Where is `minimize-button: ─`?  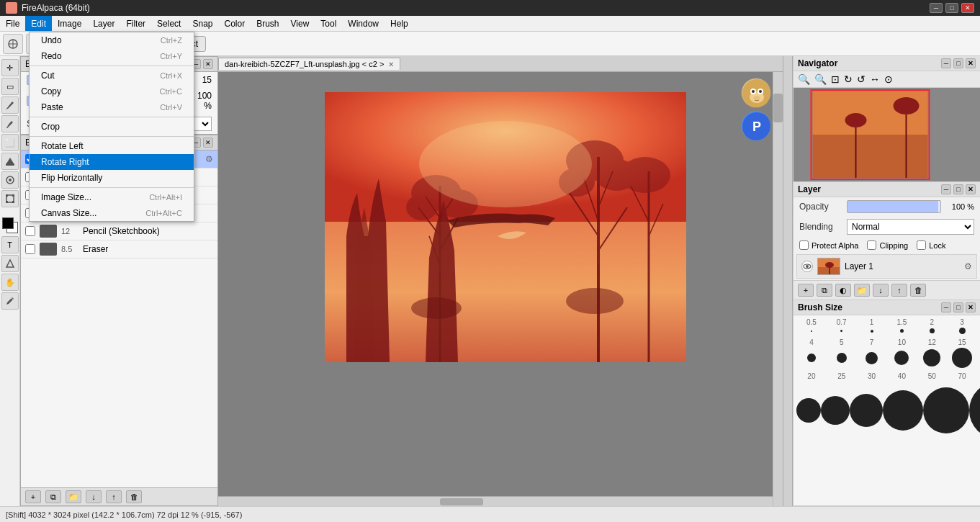 minimize-button: ─ is located at coordinates (936, 8).